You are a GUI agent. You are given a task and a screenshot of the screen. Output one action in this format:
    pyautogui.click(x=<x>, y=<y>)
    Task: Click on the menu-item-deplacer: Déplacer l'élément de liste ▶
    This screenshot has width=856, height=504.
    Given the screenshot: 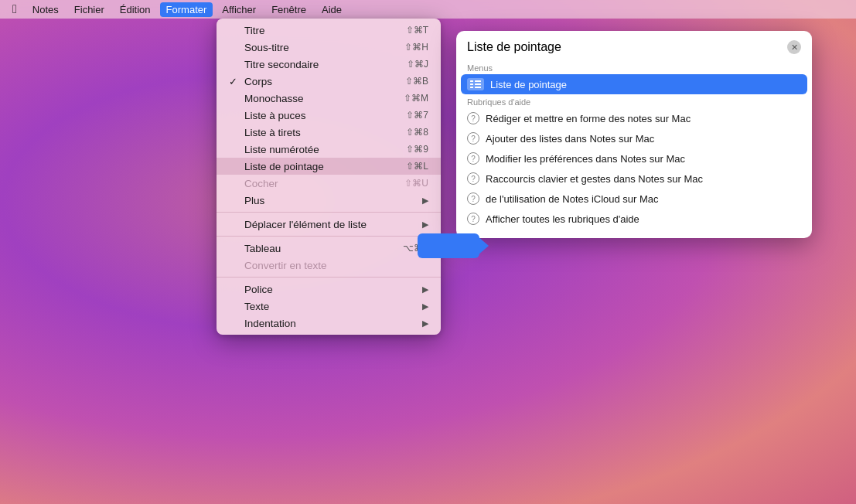 What is the action you would take?
    pyautogui.click(x=329, y=224)
    